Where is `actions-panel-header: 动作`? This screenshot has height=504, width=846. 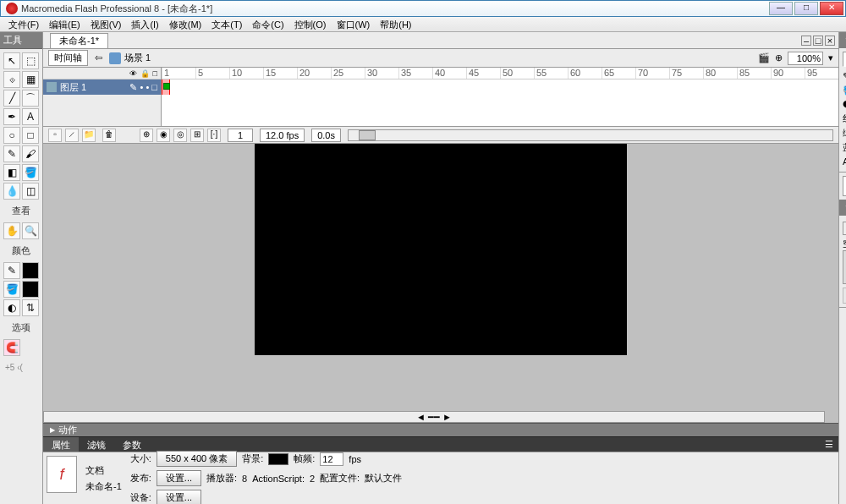 actions-panel-header: 动作 is located at coordinates (441, 430).